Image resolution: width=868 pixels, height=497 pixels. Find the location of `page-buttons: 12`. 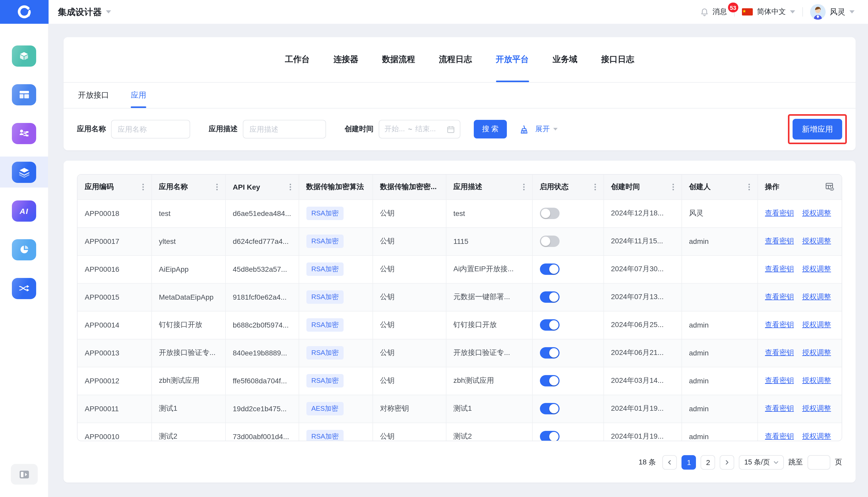

page-buttons: 12 is located at coordinates (698, 462).